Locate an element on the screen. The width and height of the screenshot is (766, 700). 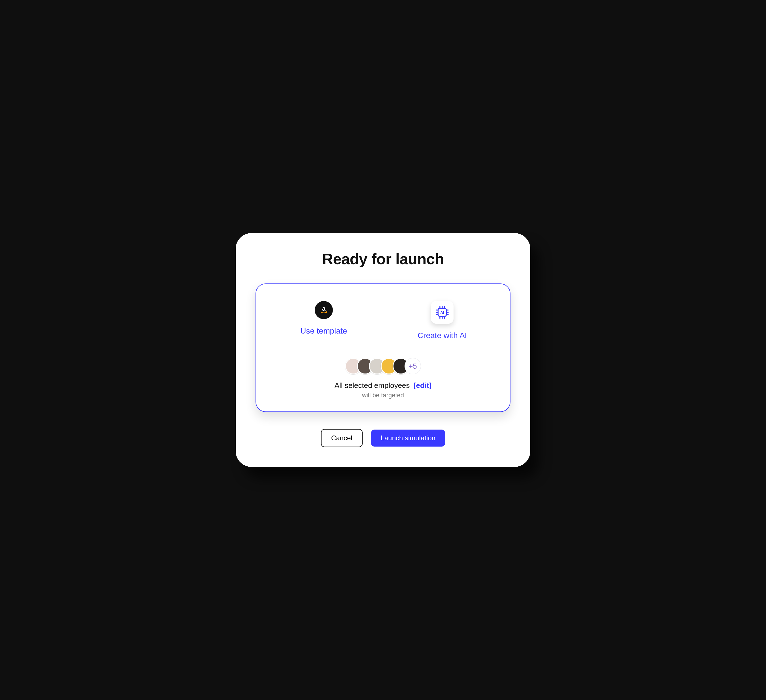
employees-subline: will be targeted is located at coordinates (383, 395).